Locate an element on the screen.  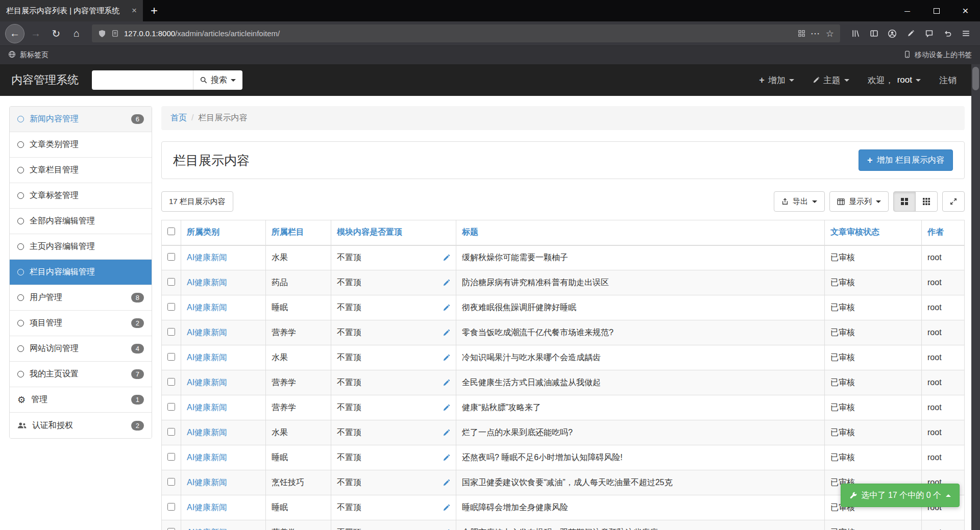
sidebar-section: 用户管理8 is located at coordinates (81, 298).